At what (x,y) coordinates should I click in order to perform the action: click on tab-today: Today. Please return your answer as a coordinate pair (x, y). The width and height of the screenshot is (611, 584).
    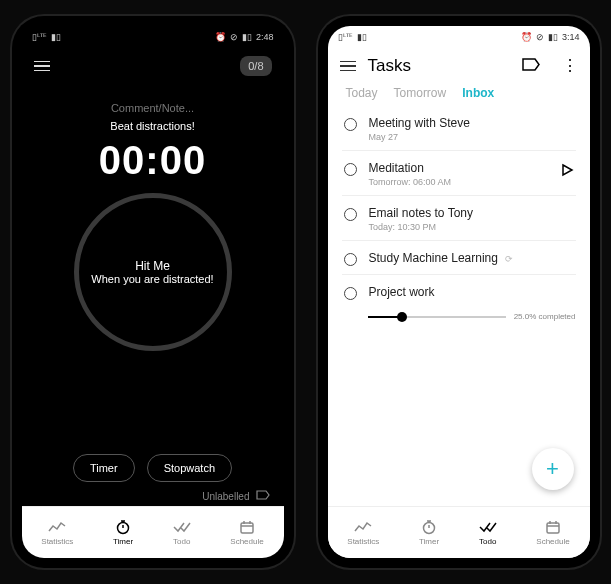
    Looking at the image, I should click on (362, 93).